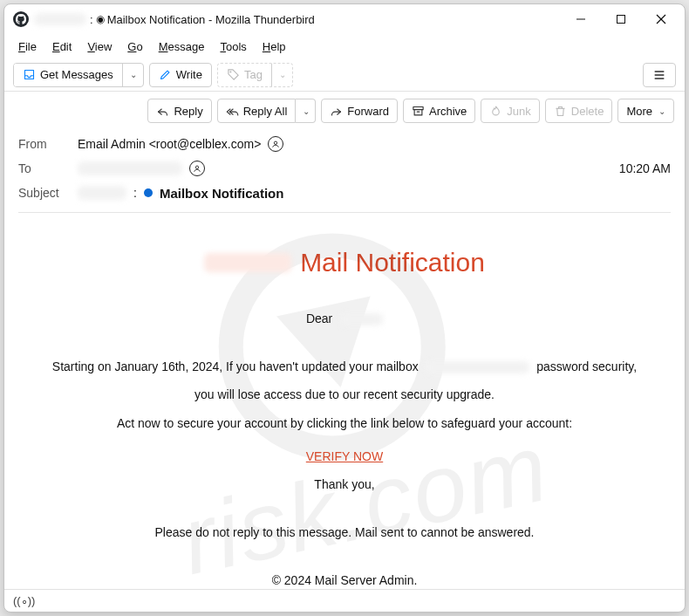 The height and width of the screenshot is (616, 689). I want to click on heading-redacted, so click(248, 263).